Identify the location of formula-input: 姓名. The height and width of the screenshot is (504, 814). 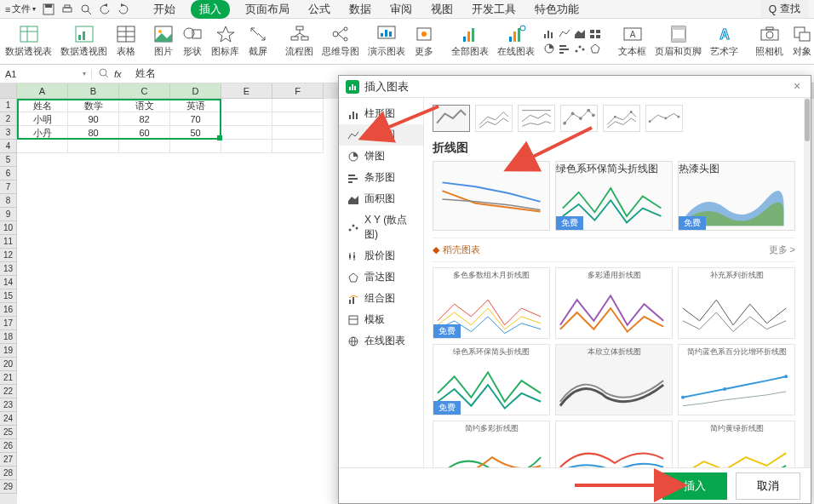
(142, 73).